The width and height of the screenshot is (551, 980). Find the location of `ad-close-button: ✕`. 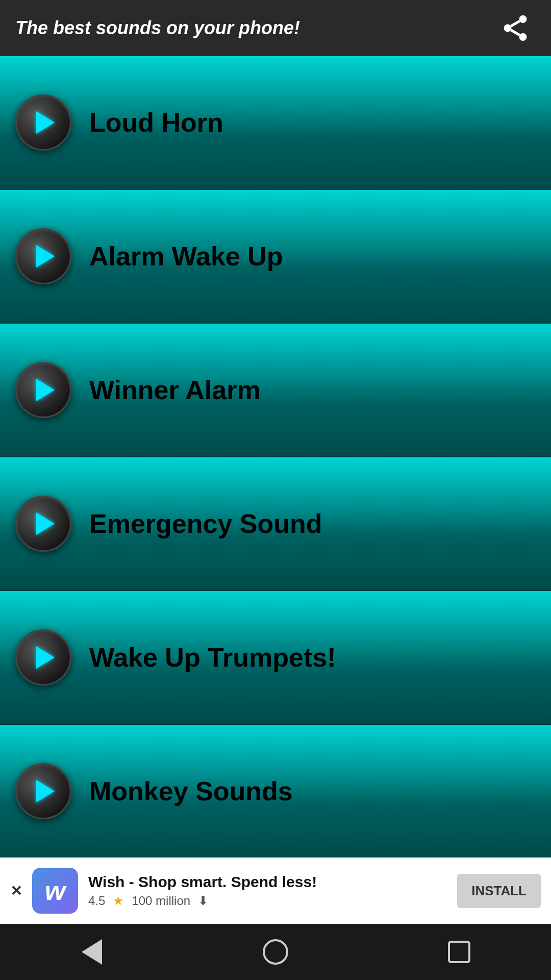

ad-close-button: ✕ is located at coordinates (16, 891).